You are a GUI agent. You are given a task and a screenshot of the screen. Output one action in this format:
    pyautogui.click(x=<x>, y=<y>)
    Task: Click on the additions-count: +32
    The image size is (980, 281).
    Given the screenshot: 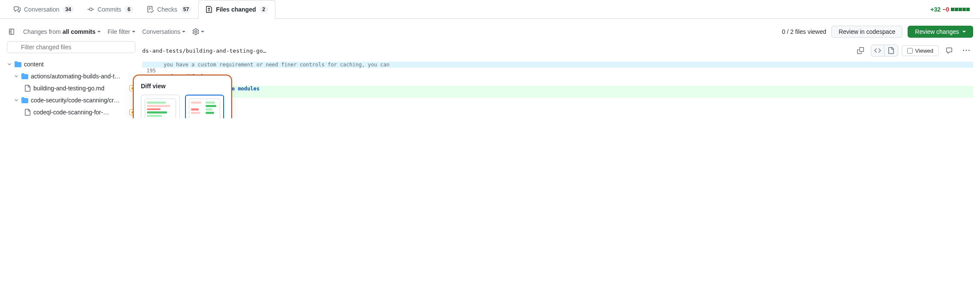 What is the action you would take?
    pyautogui.click(x=935, y=9)
    